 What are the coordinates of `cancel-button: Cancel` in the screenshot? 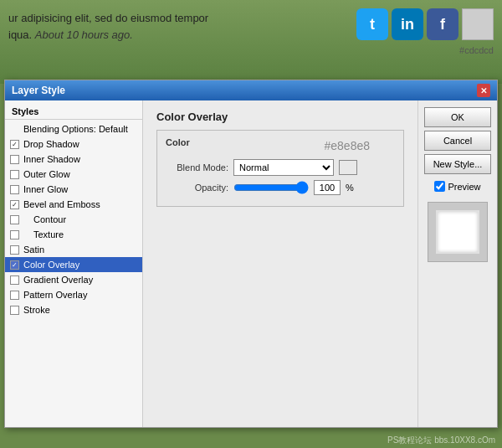 It's located at (458, 141).